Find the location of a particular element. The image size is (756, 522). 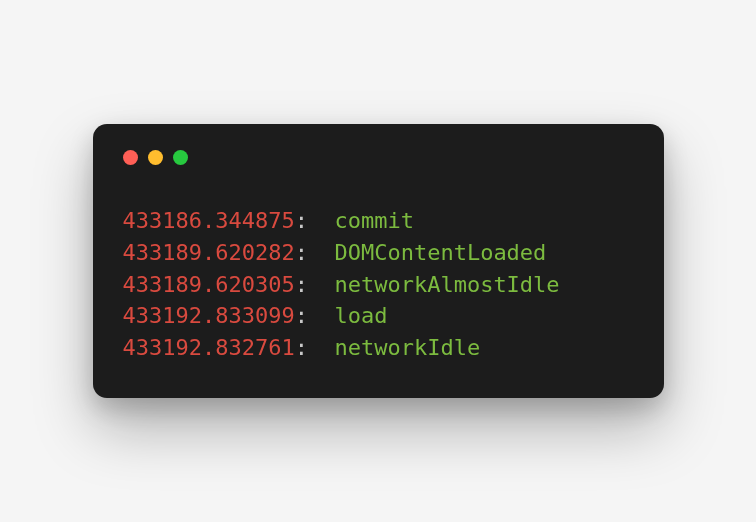

close-icon is located at coordinates (130, 158).